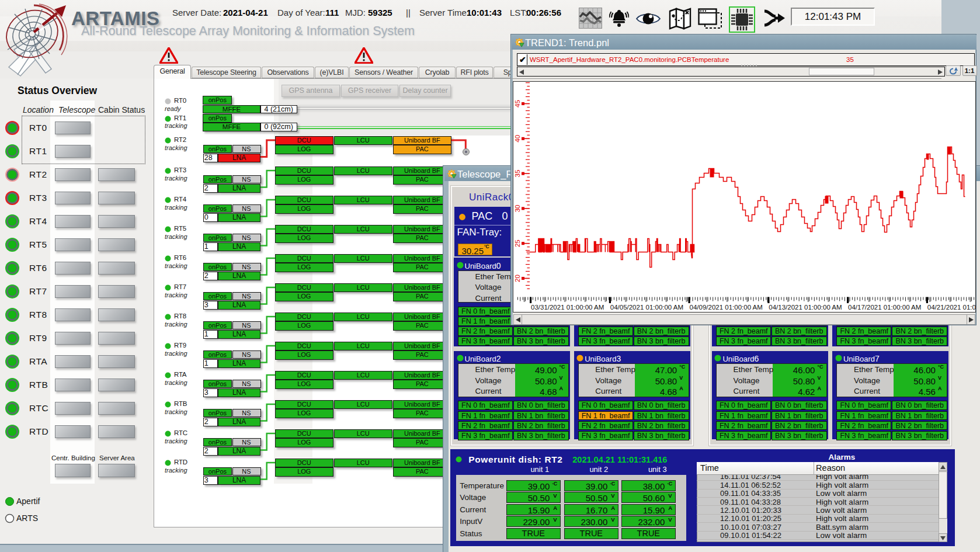 This screenshot has width=980, height=552. What do you see at coordinates (517, 243) in the screenshot?
I see `svg-text: 25` at bounding box center [517, 243].